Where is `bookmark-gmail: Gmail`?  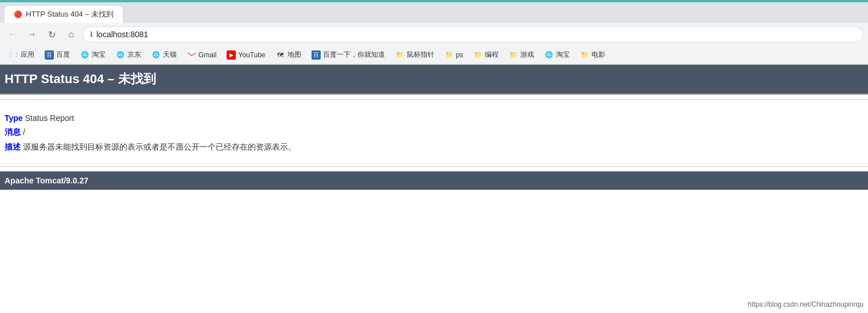
bookmark-gmail: Gmail is located at coordinates (202, 55).